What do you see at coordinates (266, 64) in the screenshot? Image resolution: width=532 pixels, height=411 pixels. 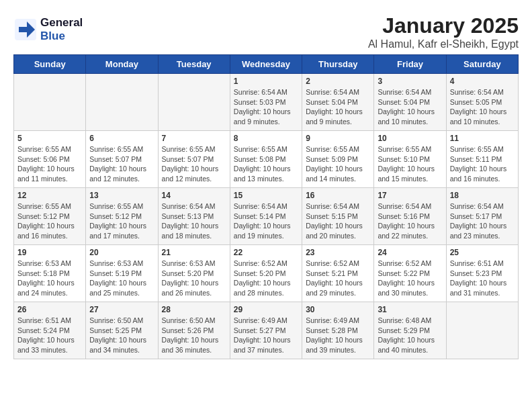 I see `weekday-header-row: SundayMondayTuesdayWednesdayThursdayFrid…` at bounding box center [266, 64].